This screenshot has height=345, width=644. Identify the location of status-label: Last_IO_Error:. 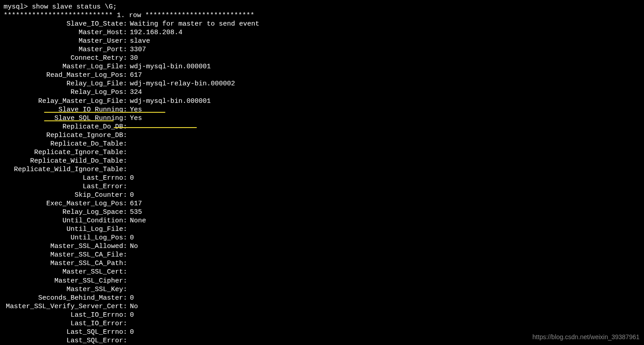
(66, 323).